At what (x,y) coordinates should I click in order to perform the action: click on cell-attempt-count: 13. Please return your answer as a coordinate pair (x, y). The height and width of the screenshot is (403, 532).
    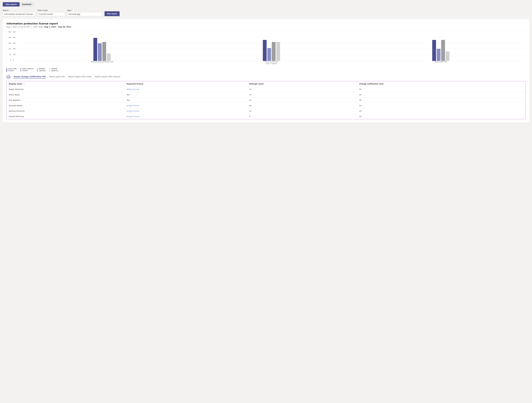
    Looking at the image, I should click on (302, 95).